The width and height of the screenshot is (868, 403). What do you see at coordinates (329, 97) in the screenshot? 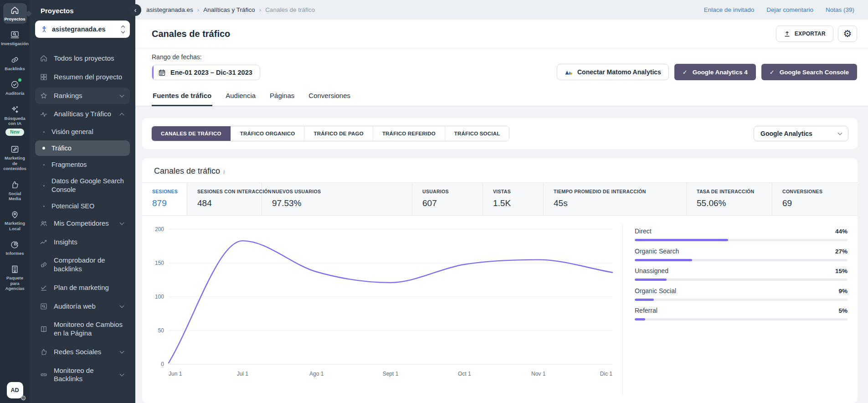
I see `tab-conversiones: Conversiones` at bounding box center [329, 97].